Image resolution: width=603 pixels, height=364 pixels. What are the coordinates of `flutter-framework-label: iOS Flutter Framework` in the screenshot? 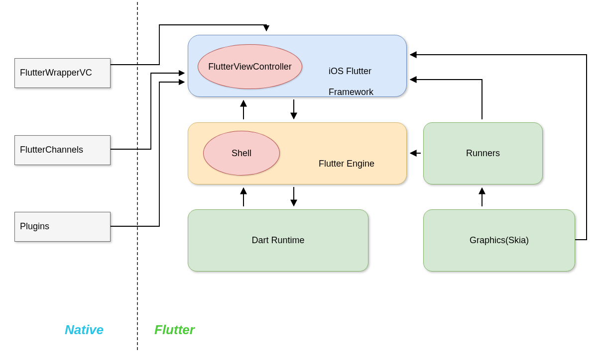 It's located at (346, 82).